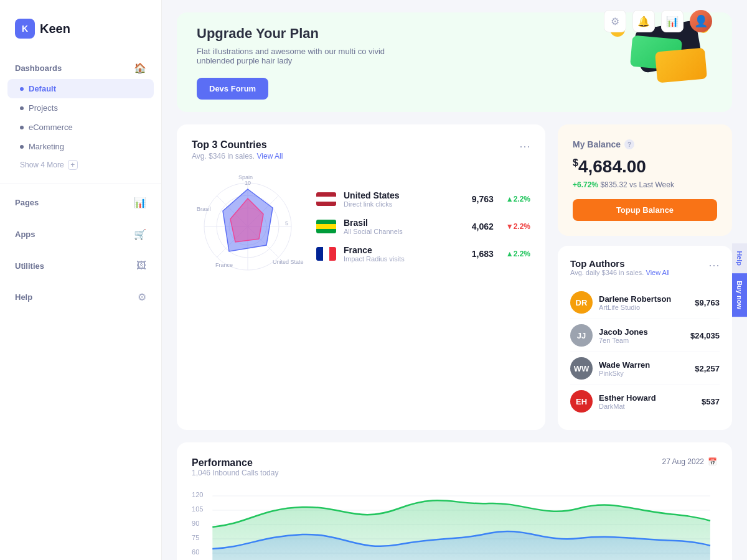 The height and width of the screenshot is (560, 747). What do you see at coordinates (647, 398) in the screenshot?
I see `author-name-3: Esther Howard` at bounding box center [647, 398].